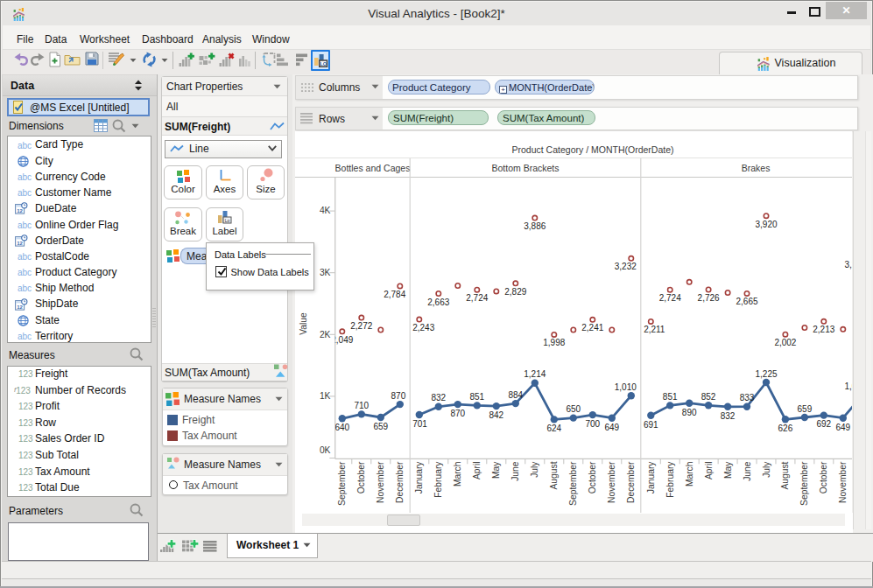 Image resolution: width=873 pixels, height=588 pixels. What do you see at coordinates (361, 406) in the screenshot?
I see `svg-text: 710` at bounding box center [361, 406].